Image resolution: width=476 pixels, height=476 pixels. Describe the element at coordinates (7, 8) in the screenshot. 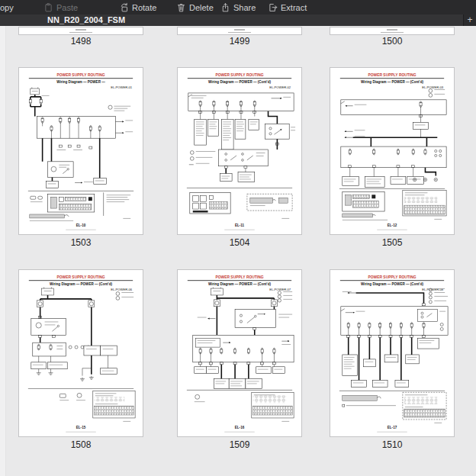

I see `copy-label: opy` at that location.